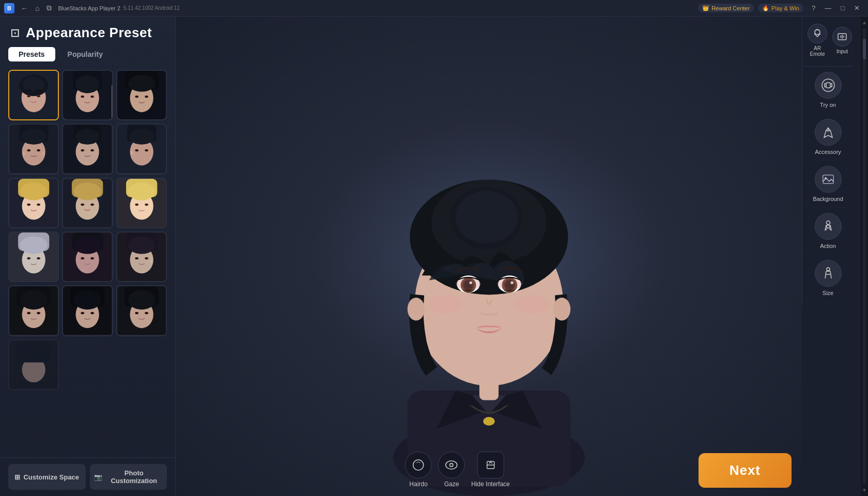  I want to click on window-controls: ? — □ ✕, so click(836, 8).